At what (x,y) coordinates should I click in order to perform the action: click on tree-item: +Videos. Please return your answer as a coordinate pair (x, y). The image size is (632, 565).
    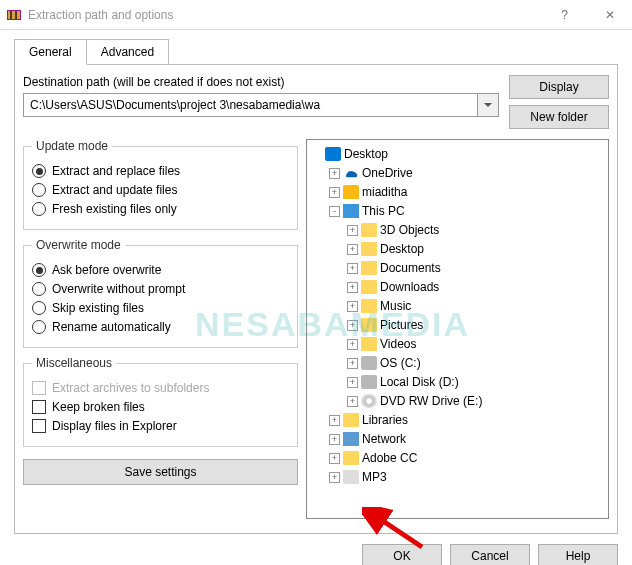
    Looking at the image, I should click on (458, 344).